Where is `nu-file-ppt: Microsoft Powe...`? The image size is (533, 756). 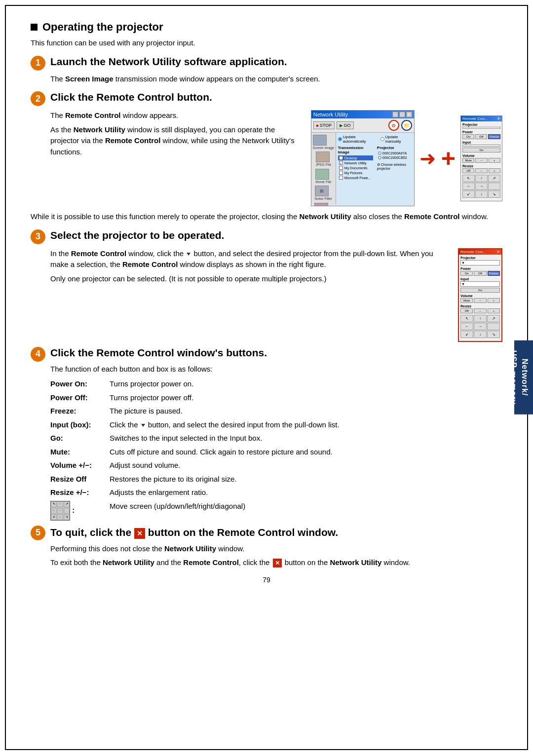
nu-file-ppt: Microsoft Powe... is located at coordinates (355, 178).